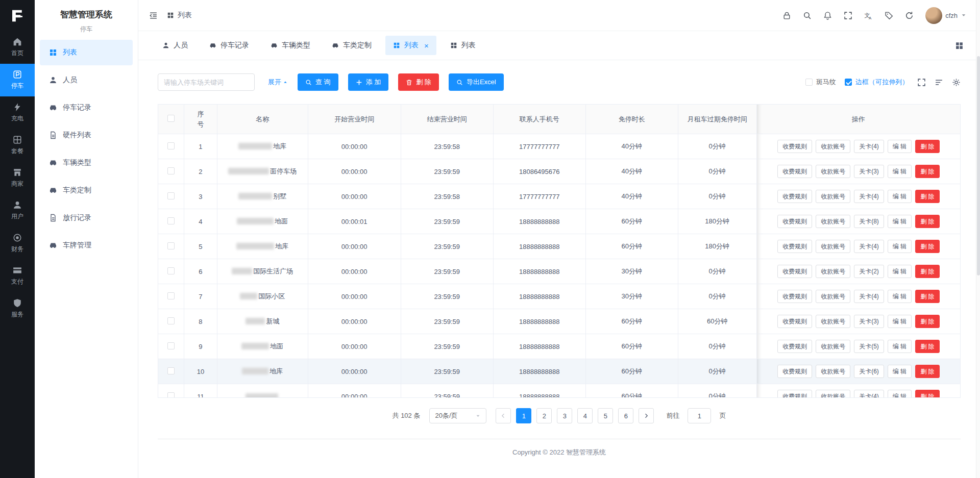 The height and width of the screenshot is (478, 980). Describe the element at coordinates (17, 211) in the screenshot. I see `rail-item-user: 用户` at that location.